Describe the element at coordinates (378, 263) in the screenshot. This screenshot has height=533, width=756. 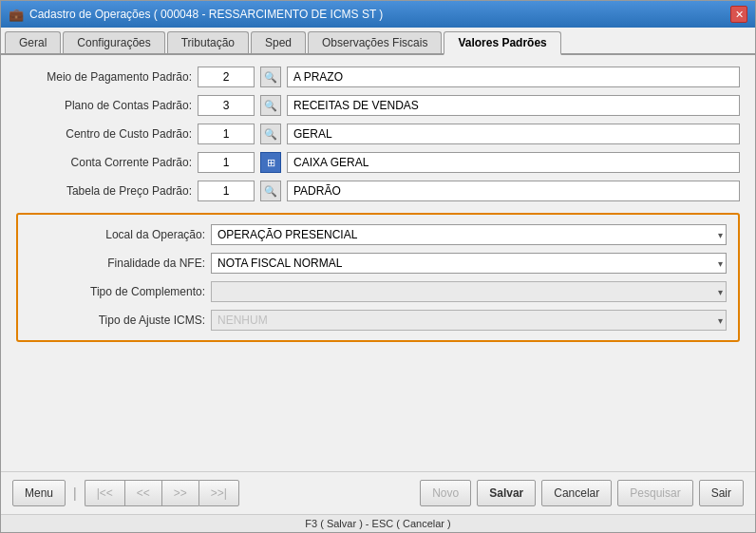
I see `row-finalidade-nfe: Finalidade da NFE: NOTA FISCAL NORMAL NO…` at that location.